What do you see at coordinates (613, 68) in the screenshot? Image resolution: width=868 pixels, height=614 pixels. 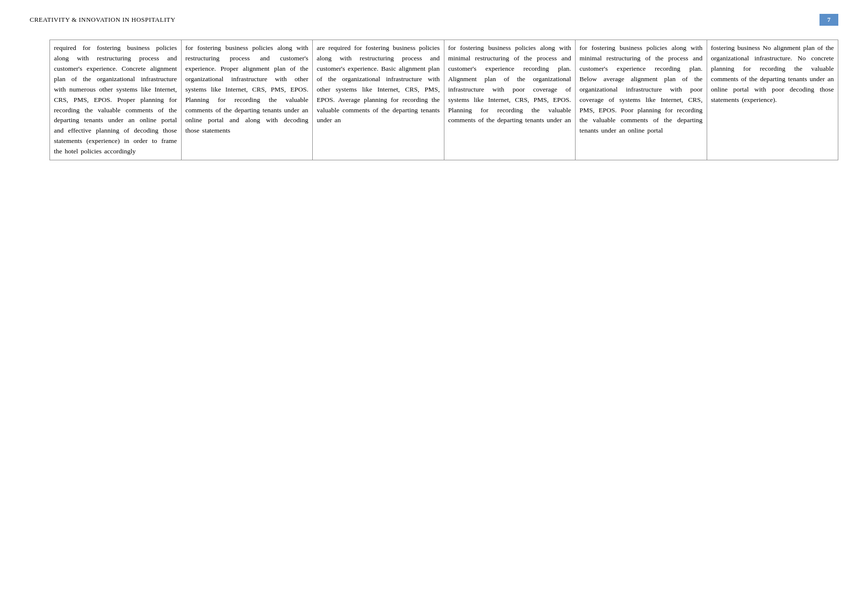 I see `cell-line: customer's experience` at bounding box center [613, 68].